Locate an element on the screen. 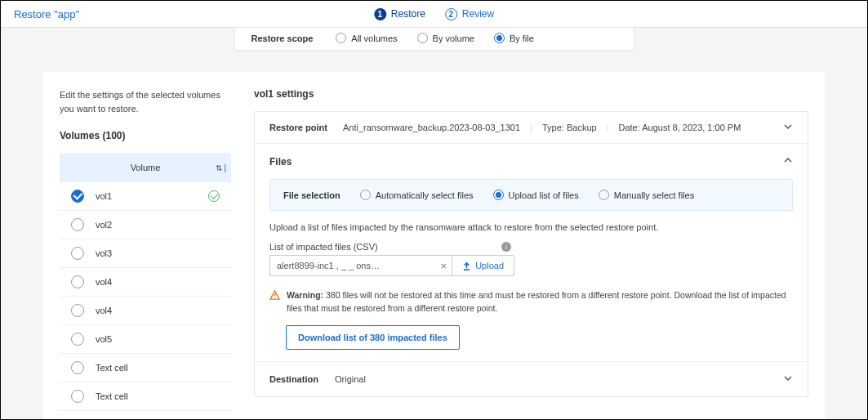  page-title: Restore "app" is located at coordinates (47, 15).